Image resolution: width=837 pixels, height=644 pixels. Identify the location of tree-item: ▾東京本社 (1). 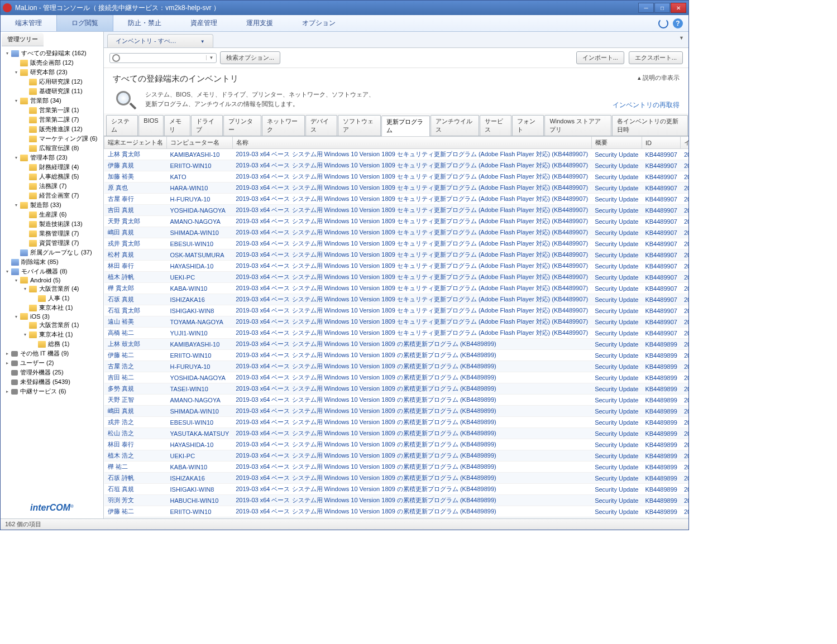
(52, 335).